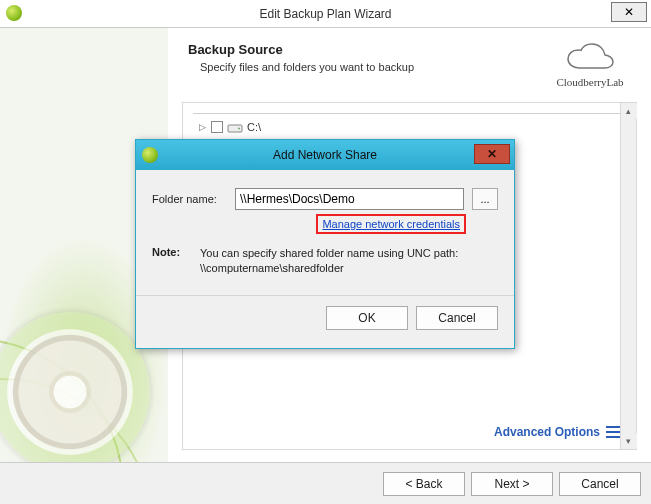  I want to click on tree-label: C:\, so click(254, 127).